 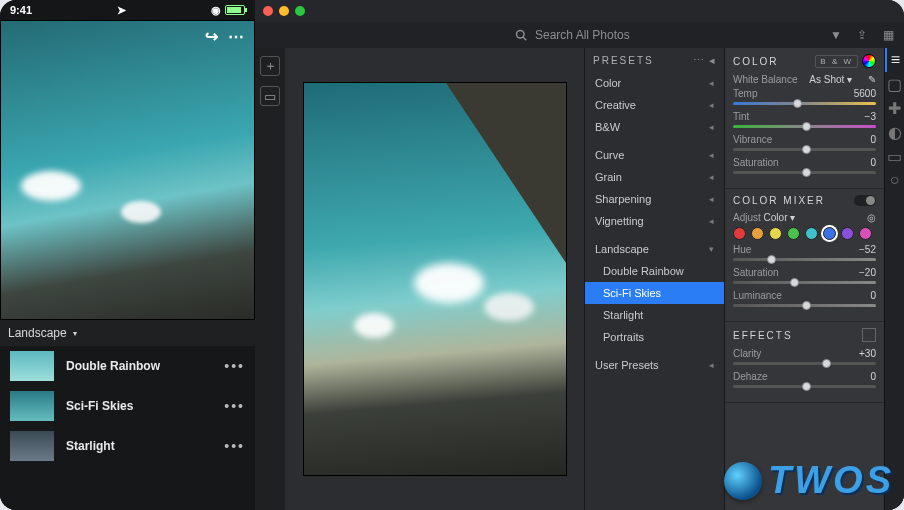 What do you see at coordinates (804, 104) in the screenshot?
I see `temp-slider` at bounding box center [804, 104].